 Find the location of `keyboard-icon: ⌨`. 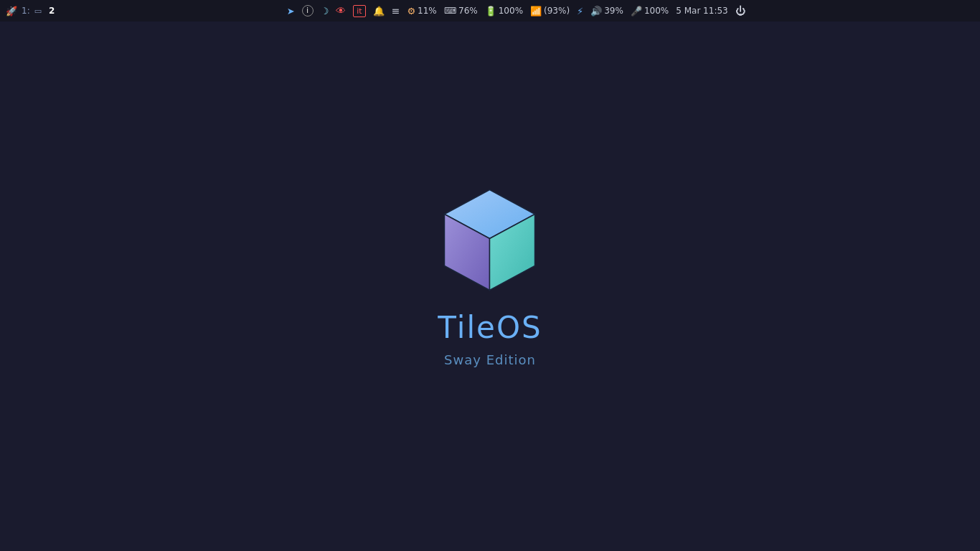

keyboard-icon: ⌨ is located at coordinates (451, 11).